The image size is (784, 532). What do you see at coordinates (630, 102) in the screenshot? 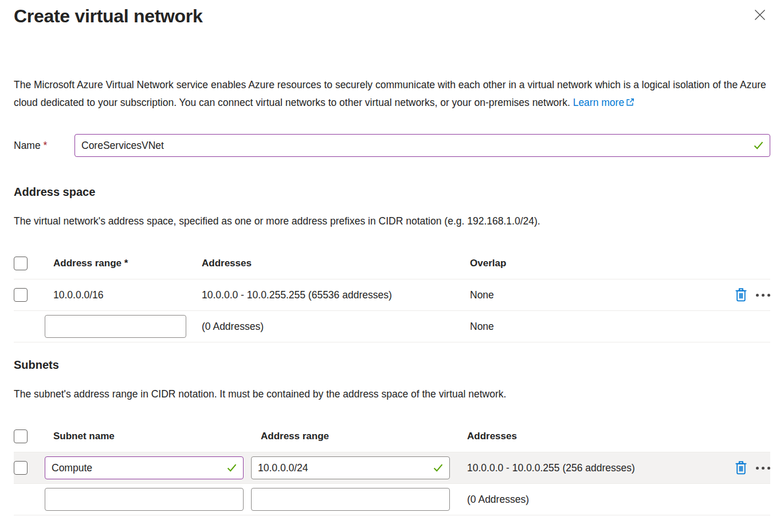
I see `external-link-icon` at bounding box center [630, 102].